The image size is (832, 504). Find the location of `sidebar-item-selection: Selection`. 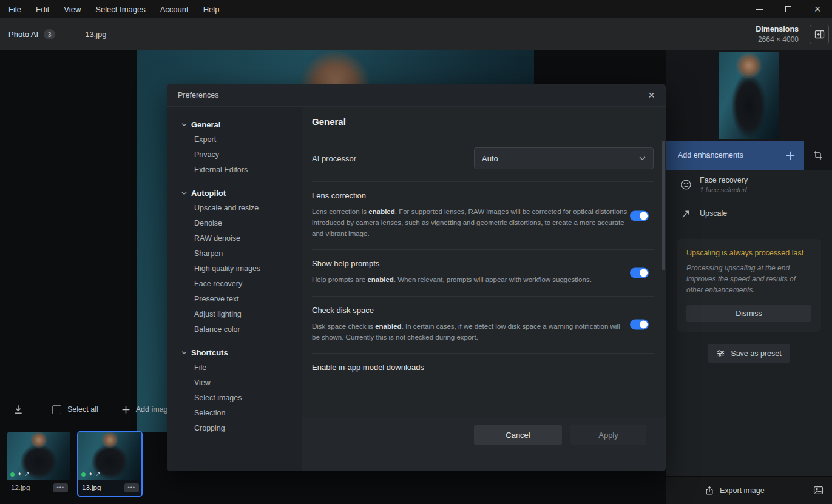

sidebar-item-selection: Selection is located at coordinates (242, 414).